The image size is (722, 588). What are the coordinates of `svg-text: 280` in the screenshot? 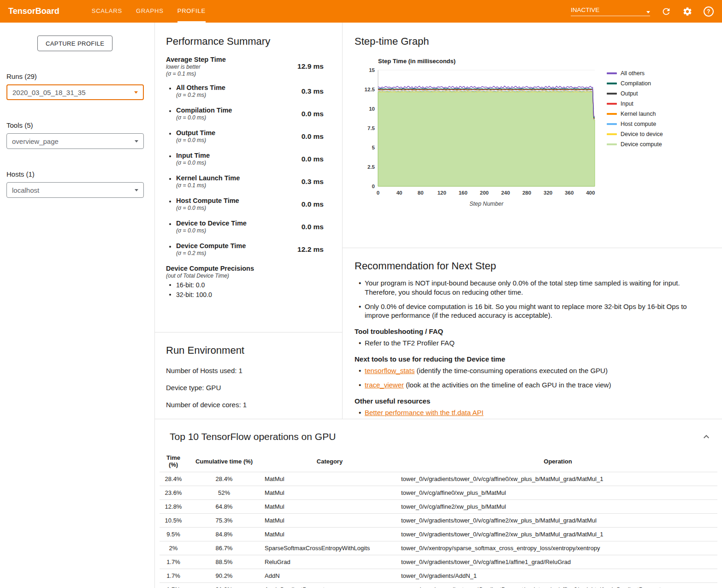 It's located at (527, 193).